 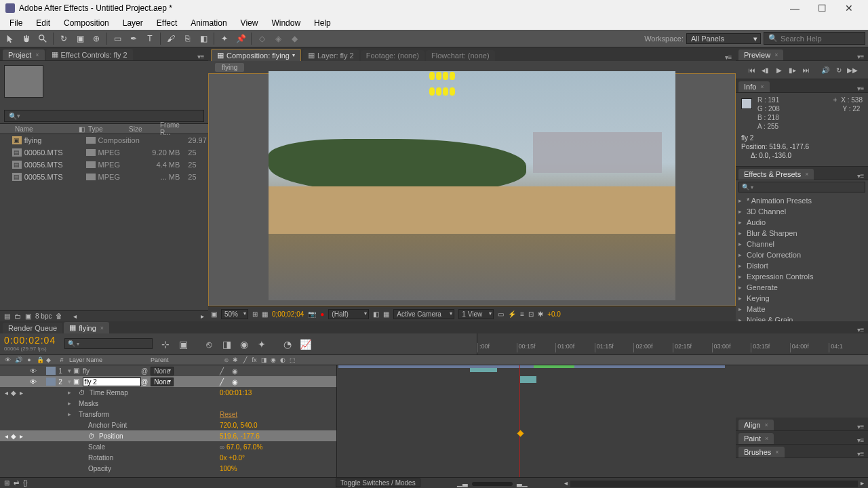 What do you see at coordinates (255, 314) in the screenshot?
I see `grid-icon: ⊞` at bounding box center [255, 314].